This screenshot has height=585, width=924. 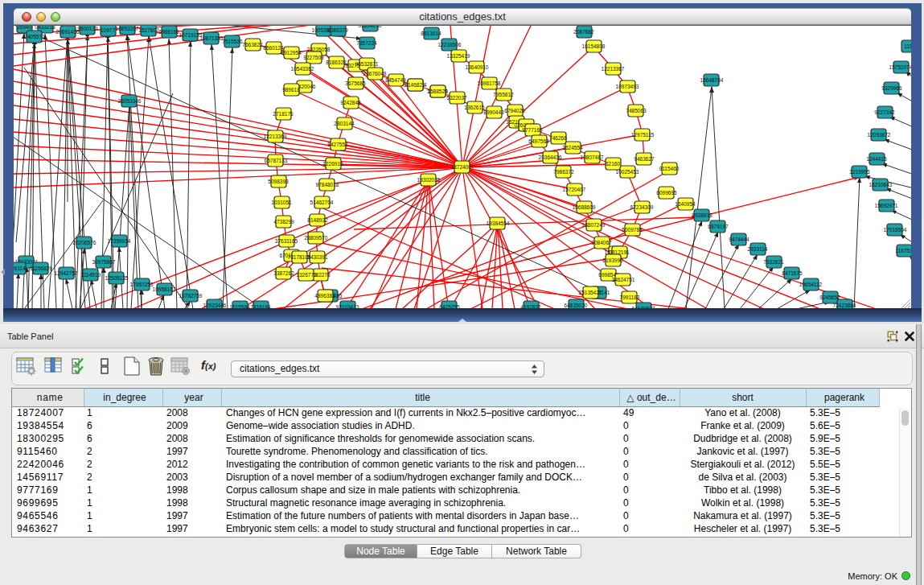 What do you see at coordinates (632, 230) in the screenshot?
I see `svg-text: 5009788` at bounding box center [632, 230].